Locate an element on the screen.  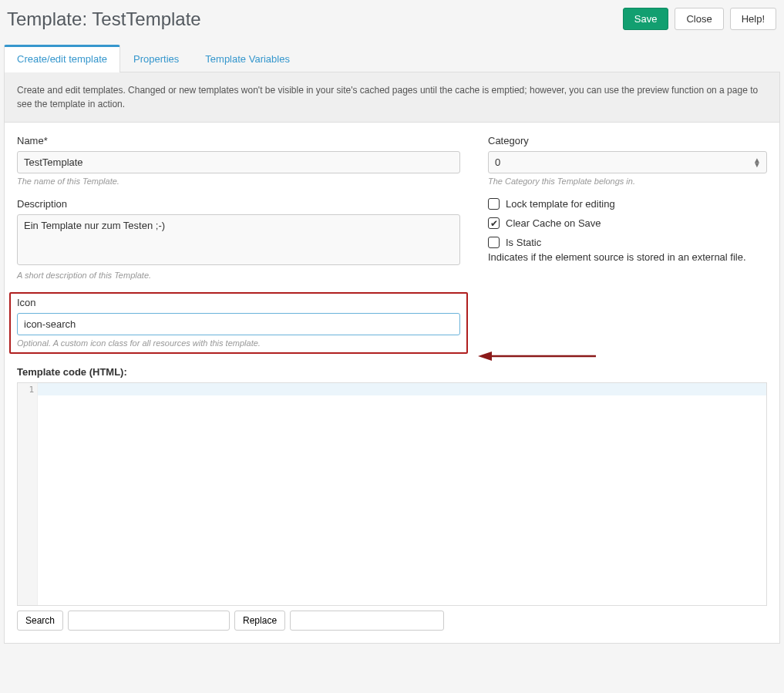
help-button: Help! is located at coordinates (753, 19).